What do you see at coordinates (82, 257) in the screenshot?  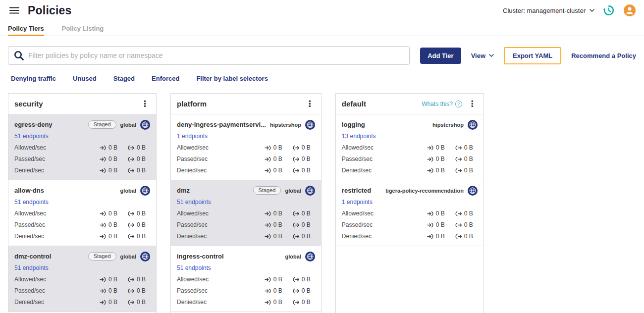 I see `policy-header: dmz-control Staged global` at bounding box center [82, 257].